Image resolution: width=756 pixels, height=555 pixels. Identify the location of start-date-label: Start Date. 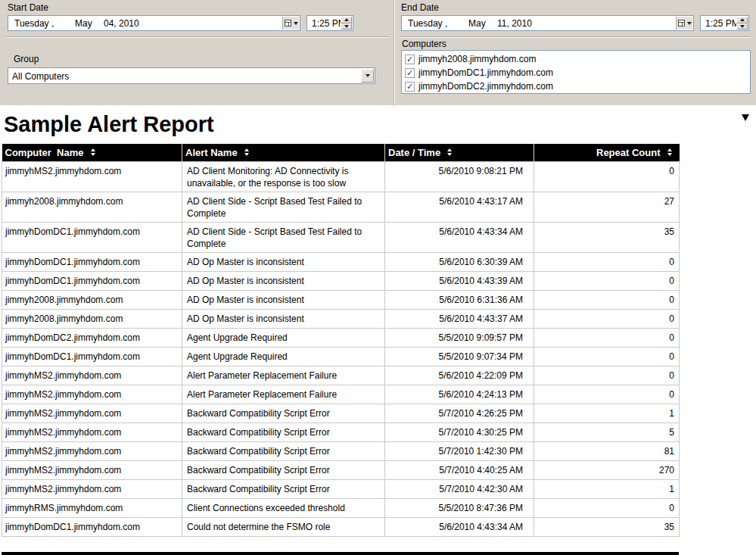
(28, 8).